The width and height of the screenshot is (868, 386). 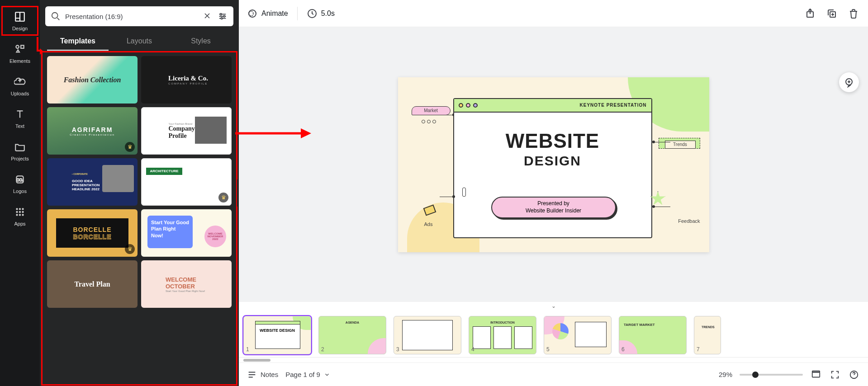 I want to click on horizontal-scrollbar, so click(x=554, y=360).